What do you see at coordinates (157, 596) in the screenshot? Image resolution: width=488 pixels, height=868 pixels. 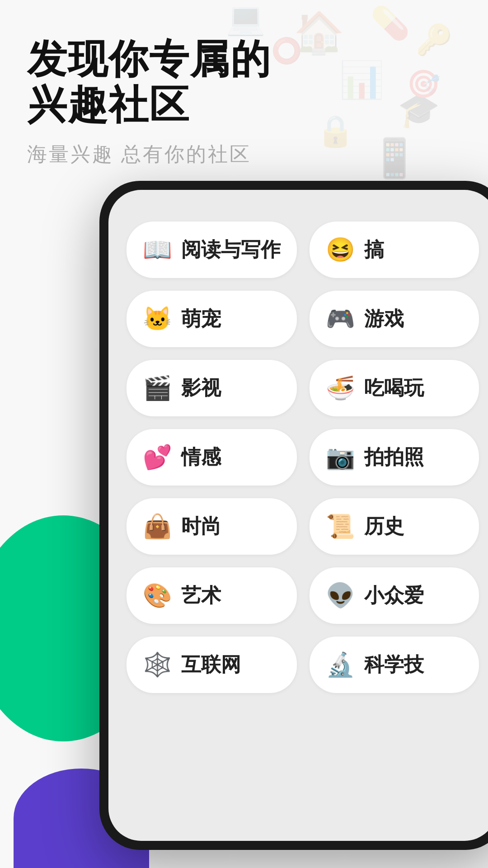 I see `art-emoji: 🎨` at bounding box center [157, 596].